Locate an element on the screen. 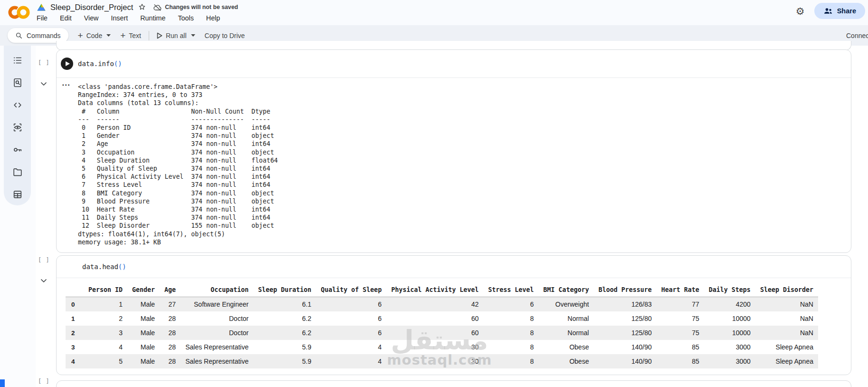 The width and height of the screenshot is (868, 387). data-table-icon is located at coordinates (18, 194).